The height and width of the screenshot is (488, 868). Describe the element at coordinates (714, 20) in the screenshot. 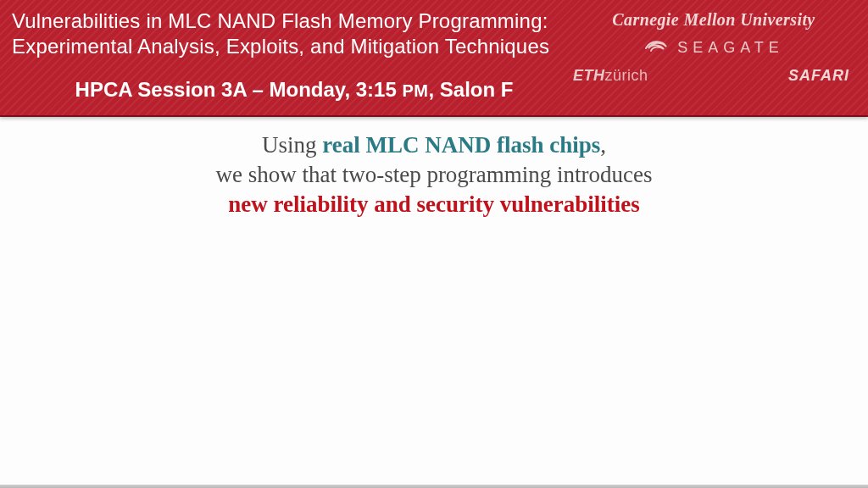

I see `logo-cmu: Carnegie Mellon University` at that location.